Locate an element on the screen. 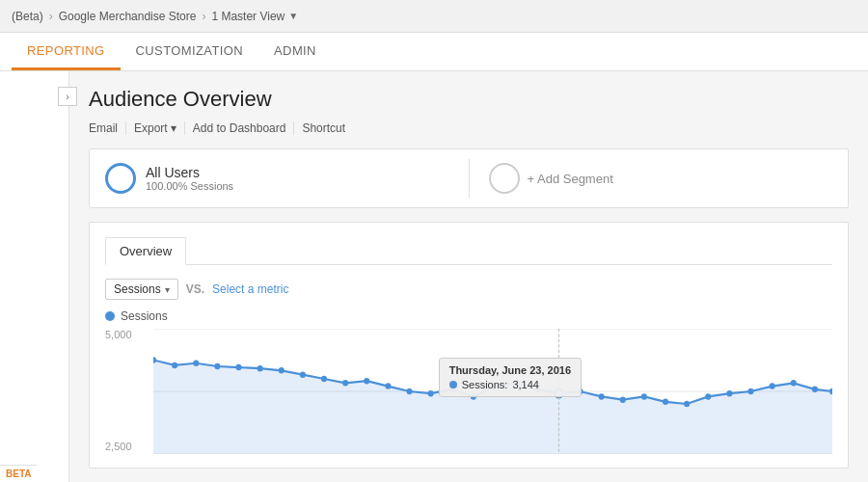  export-arrow: ▾ is located at coordinates (174, 128).